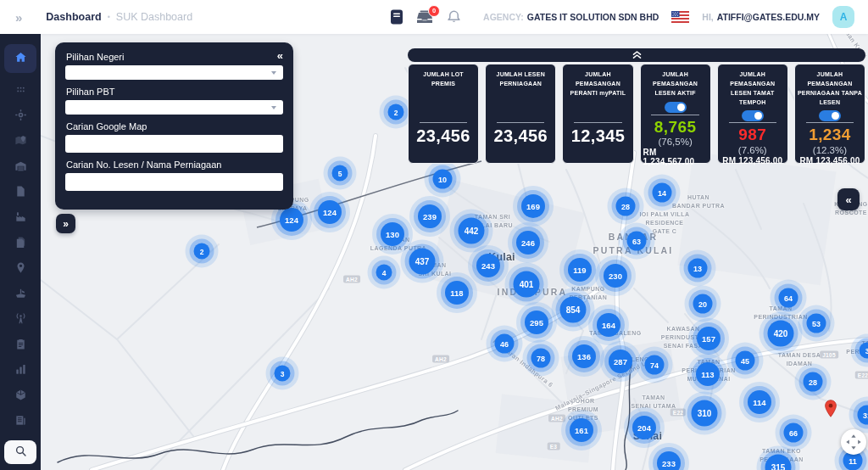  I want to click on stat-card-3: JUMLAH PEMASANGAN LESEN AKTIF8,765(76,5%…, so click(676, 114).